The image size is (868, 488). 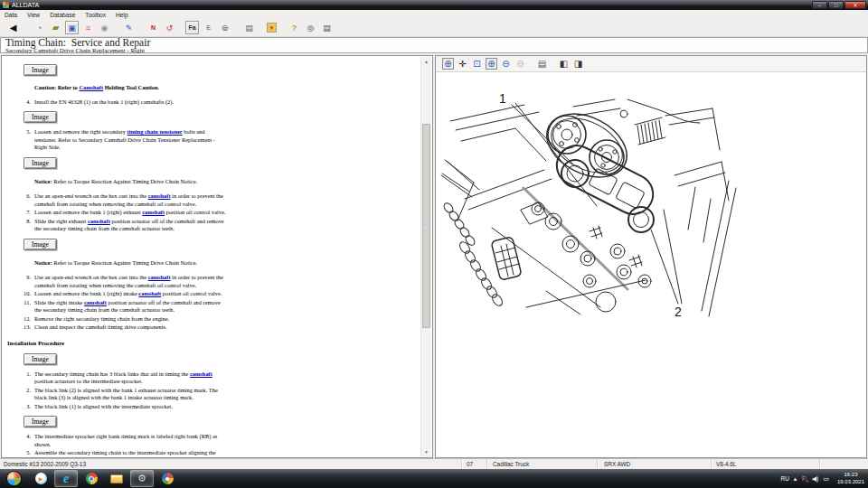 What do you see at coordinates (117, 479) in the screenshot?
I see `file-explorer-button` at bounding box center [117, 479].